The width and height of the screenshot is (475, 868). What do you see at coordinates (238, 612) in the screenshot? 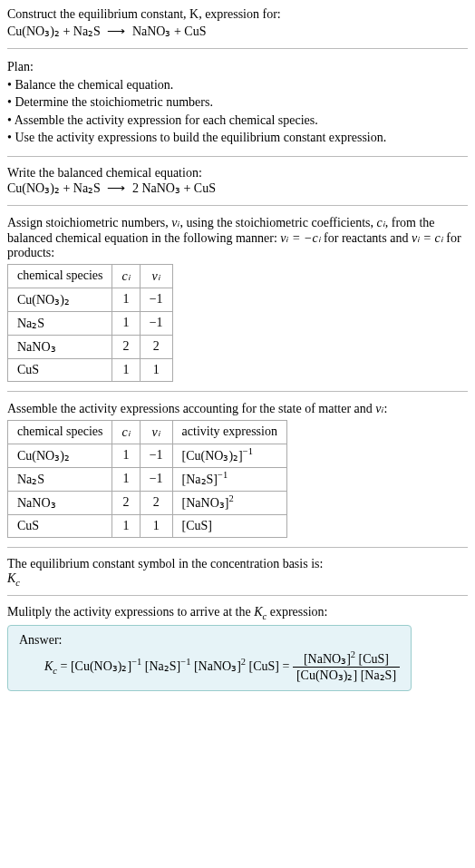
I see `multiply-section: Mulitply the activity expressions to arr…` at bounding box center [238, 612].